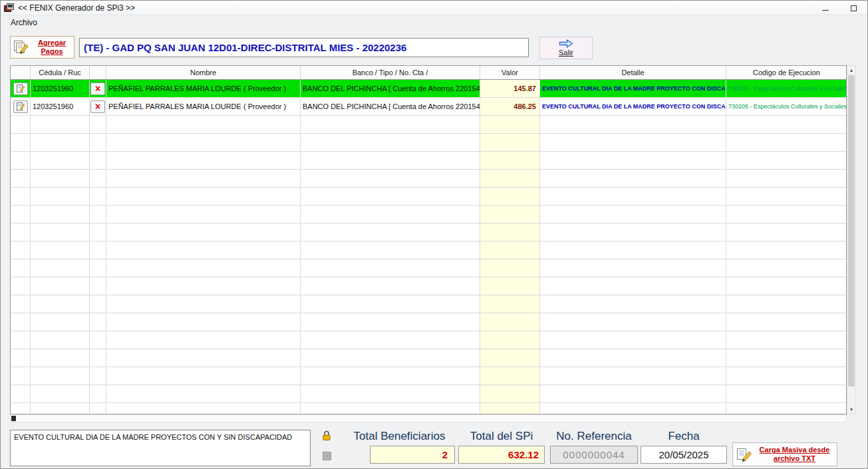 The width and height of the screenshot is (868, 469). What do you see at coordinates (510, 89) in the screenshot?
I see `cell-valor: 145.87` at bounding box center [510, 89].